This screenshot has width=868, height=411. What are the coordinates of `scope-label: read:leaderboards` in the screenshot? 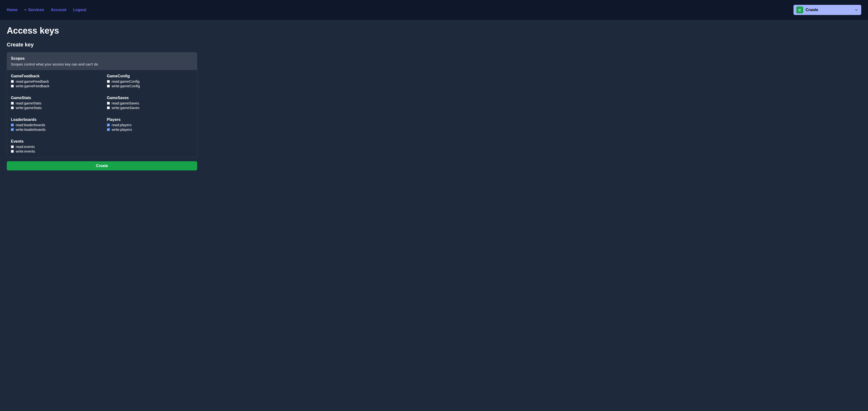 It's located at (30, 125).